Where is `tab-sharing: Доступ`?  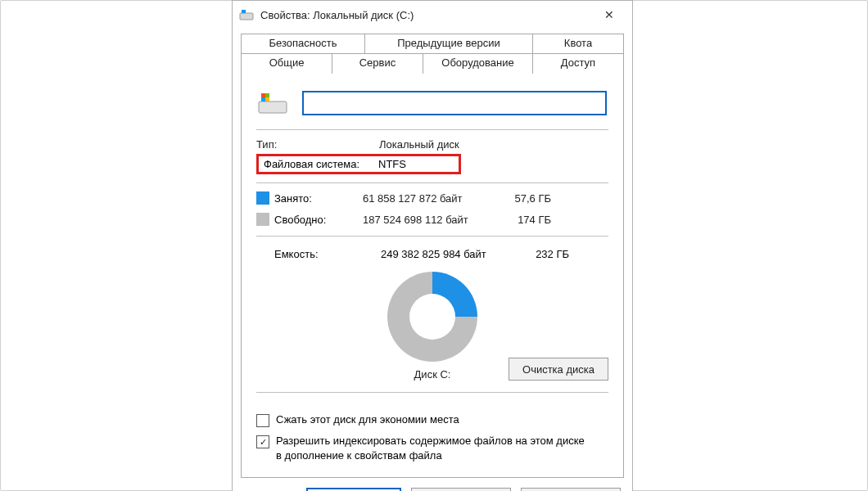
tab-sharing: Доступ is located at coordinates (578, 64).